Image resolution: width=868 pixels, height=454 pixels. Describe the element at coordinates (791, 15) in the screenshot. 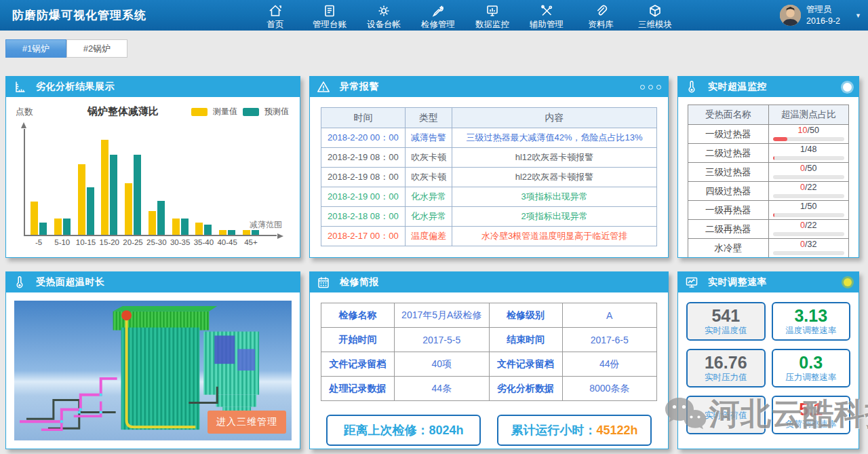

I see `avatar` at that location.